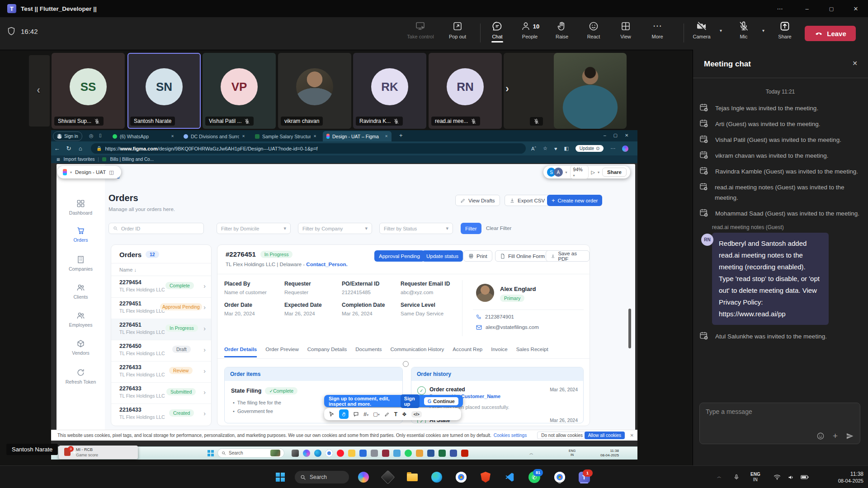 The height and width of the screenshot is (488, 868). Describe the element at coordinates (326, 264) in the screenshot. I see `contact-person-link: Contact_Person.` at that location.